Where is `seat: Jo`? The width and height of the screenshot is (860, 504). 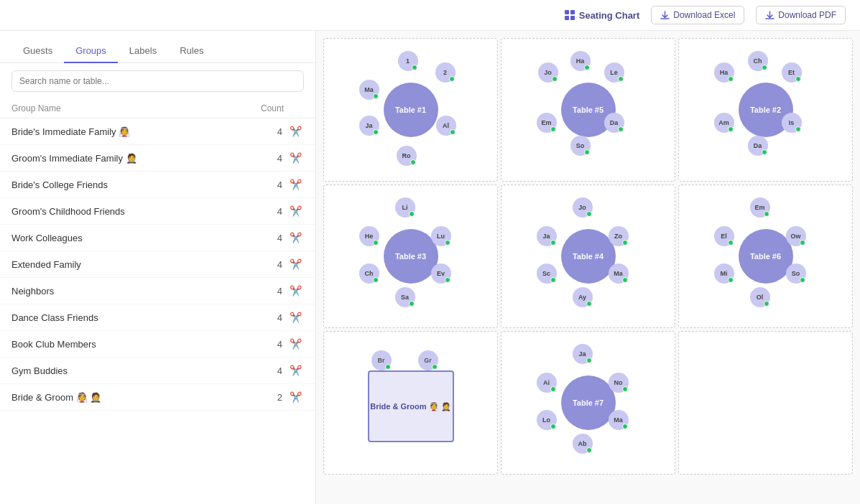
seat: Jo is located at coordinates (583, 207).